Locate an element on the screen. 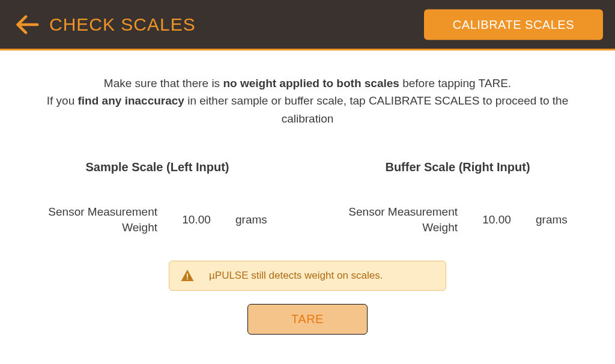 This screenshot has width=615, height=364. sample-scale-column: Sample Scale (Left Input) Sensor Measure… is located at coordinates (157, 198).